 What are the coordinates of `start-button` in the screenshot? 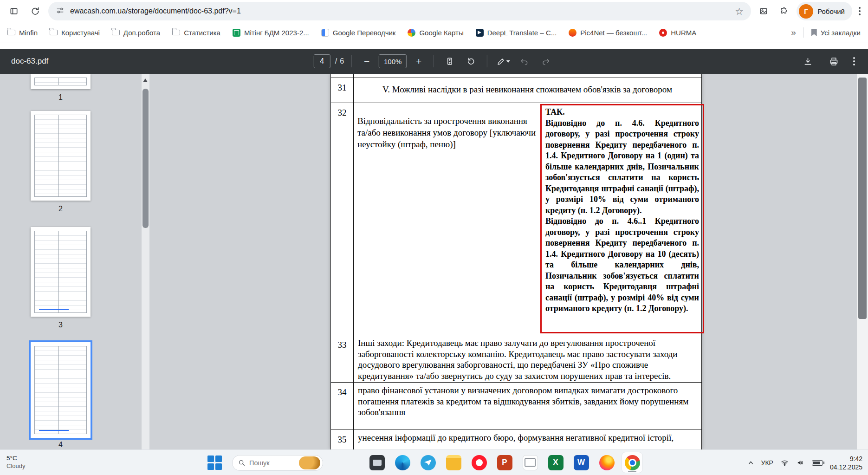 It's located at (215, 463).